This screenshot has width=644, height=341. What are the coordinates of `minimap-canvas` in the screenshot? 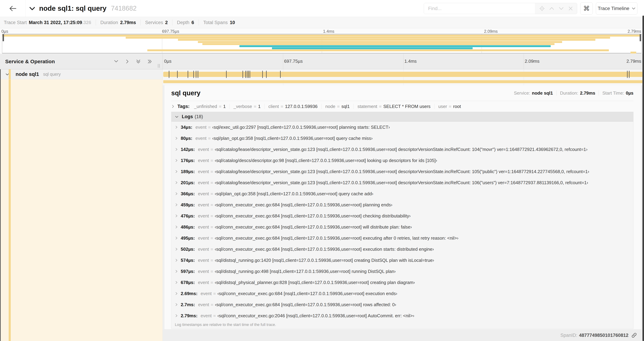 It's located at (322, 44).